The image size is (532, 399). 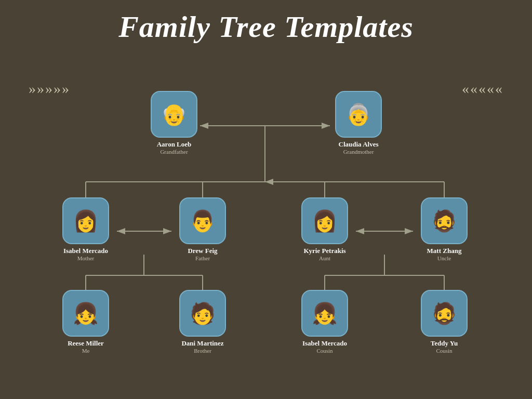 What do you see at coordinates (203, 351) in the screenshot?
I see `role-dani: Brother` at bounding box center [203, 351].